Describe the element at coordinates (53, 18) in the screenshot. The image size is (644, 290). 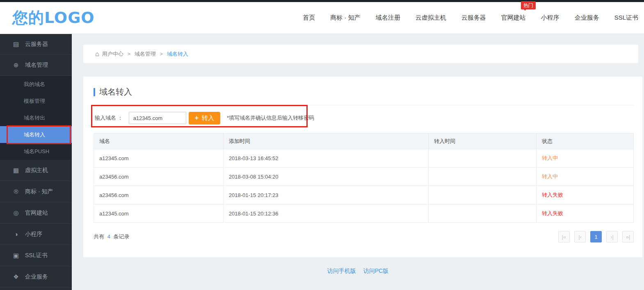
I see `site-logo: 您的LOGO` at that location.